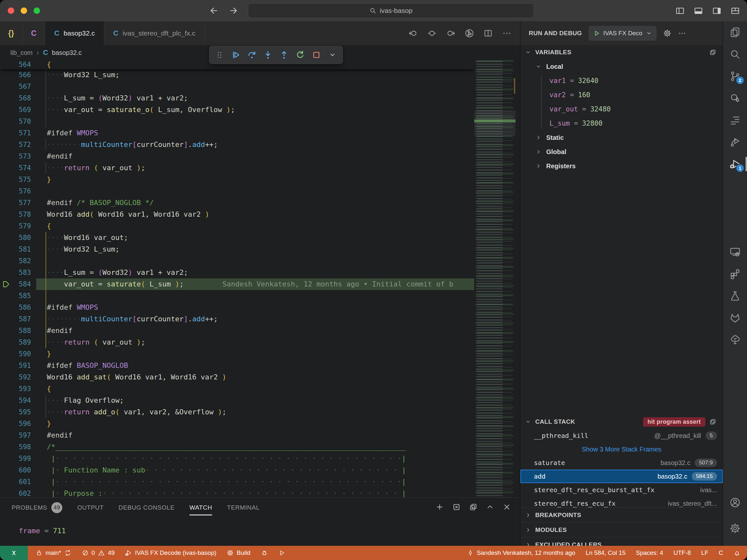 The image size is (747, 560). Describe the element at coordinates (237, 492) in the screenshot. I see `code-line: 602 |· Purpose :· · · · · · · · · · · · …` at that location.